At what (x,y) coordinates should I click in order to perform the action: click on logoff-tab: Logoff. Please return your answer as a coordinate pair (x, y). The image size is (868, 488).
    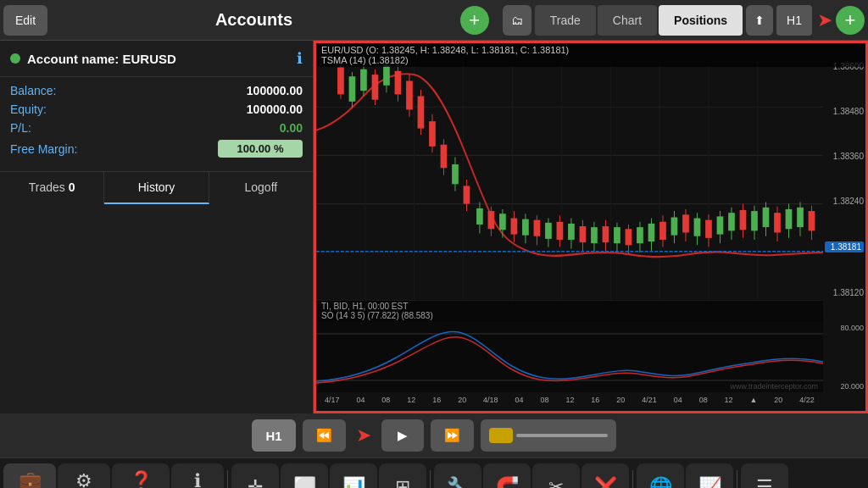
    Looking at the image, I should click on (261, 188).